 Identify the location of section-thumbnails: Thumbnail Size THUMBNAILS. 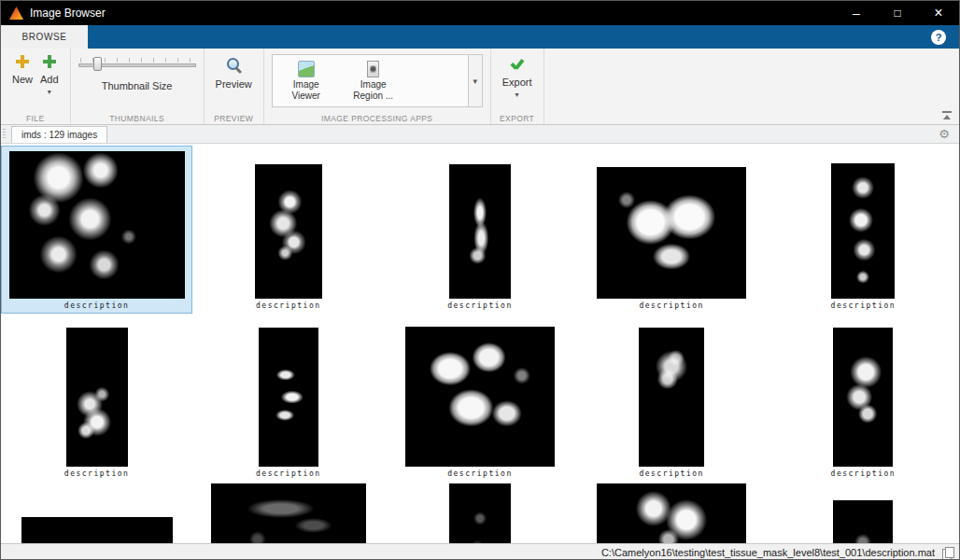
(138, 86).